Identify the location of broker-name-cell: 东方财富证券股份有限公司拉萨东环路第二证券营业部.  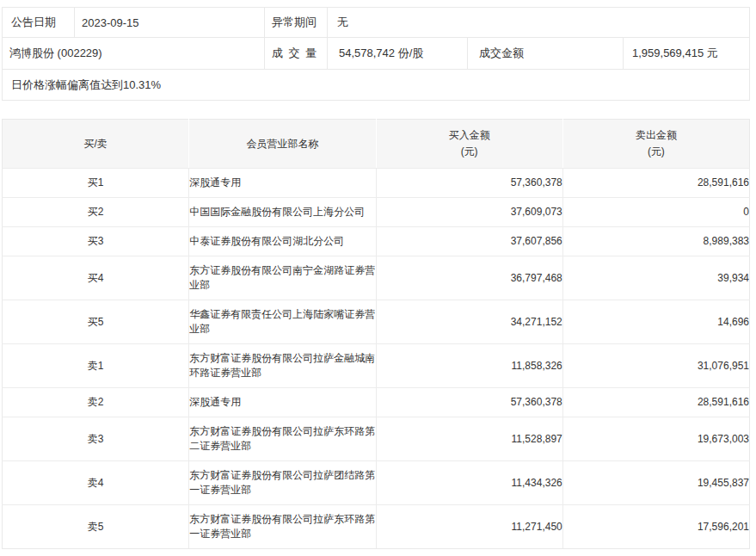
(282, 439).